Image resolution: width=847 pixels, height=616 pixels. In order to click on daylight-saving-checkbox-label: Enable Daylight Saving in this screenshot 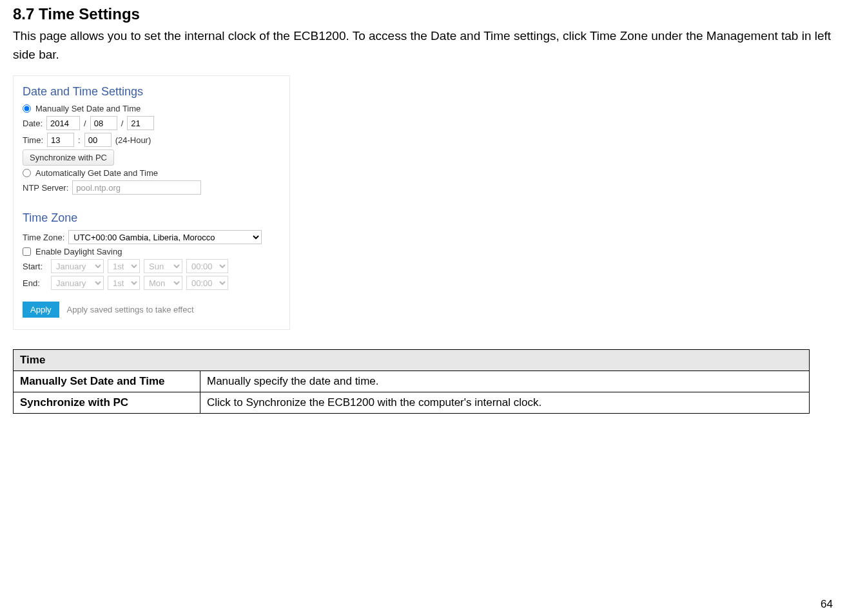, I will do `click(72, 251)`.